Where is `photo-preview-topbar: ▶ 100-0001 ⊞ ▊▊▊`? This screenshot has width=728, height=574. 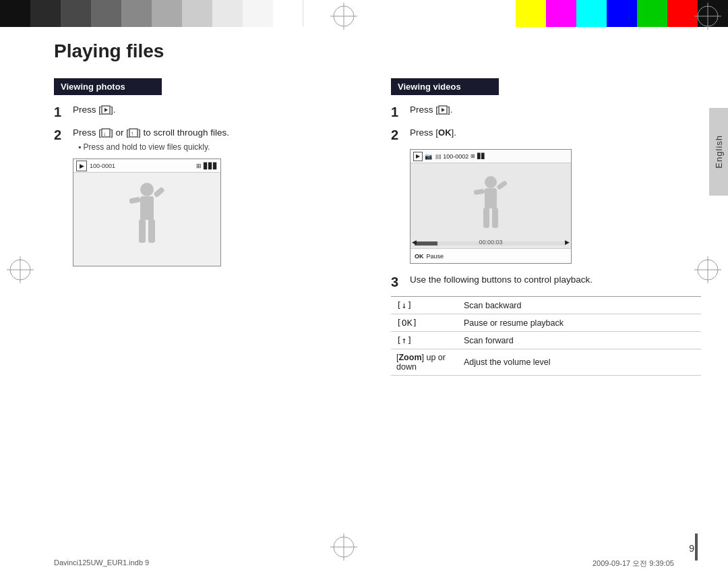 photo-preview-topbar: ▶ 100-0001 ⊞ ▊▊▊ is located at coordinates (147, 166).